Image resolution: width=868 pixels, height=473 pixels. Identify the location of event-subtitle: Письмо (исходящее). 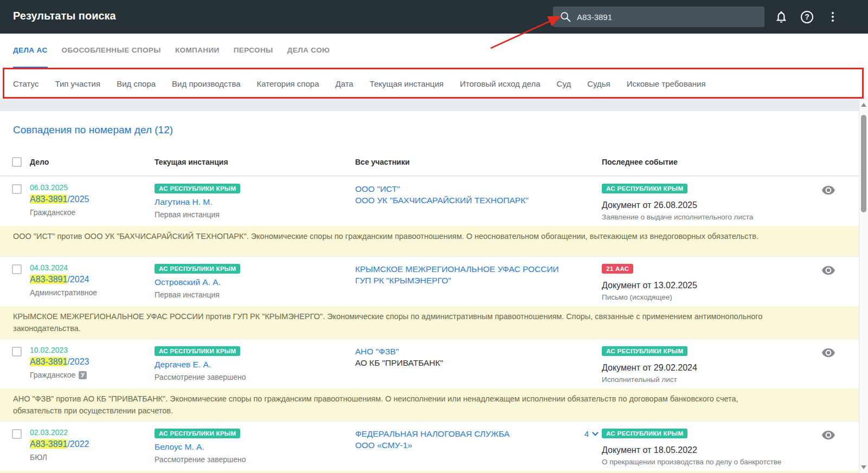
(709, 297).